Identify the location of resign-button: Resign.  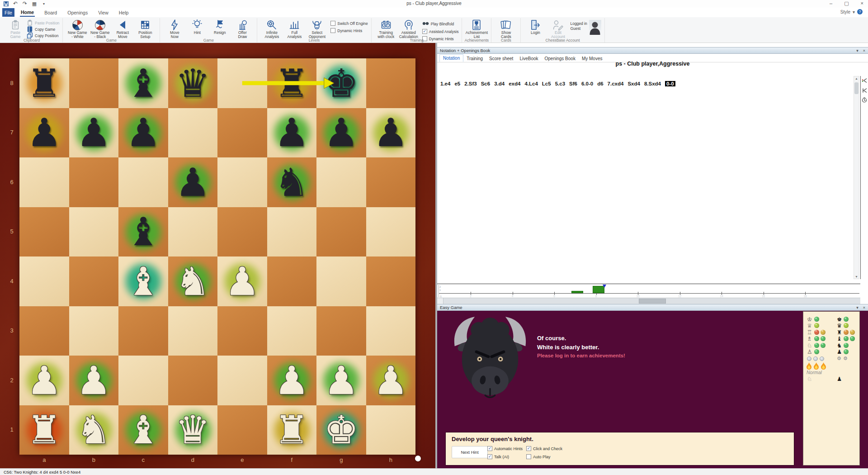
(220, 27).